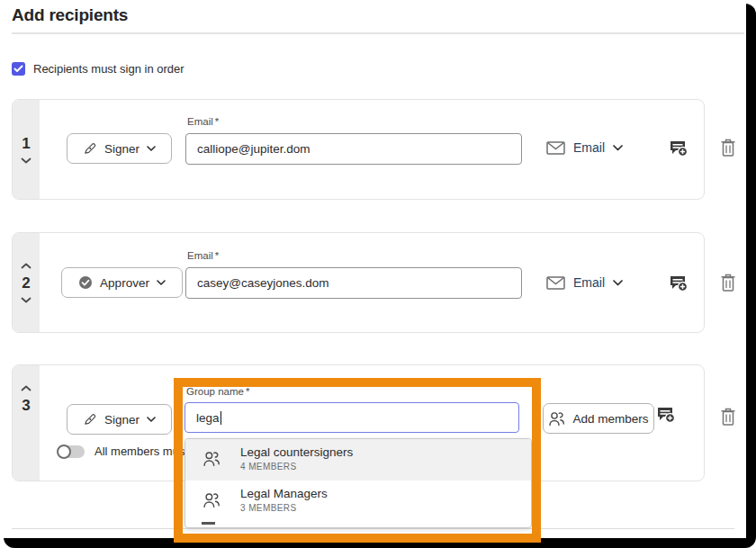 Image resolution: width=756 pixels, height=548 pixels. I want to click on recipient-1-email-label: Email*, so click(203, 121).